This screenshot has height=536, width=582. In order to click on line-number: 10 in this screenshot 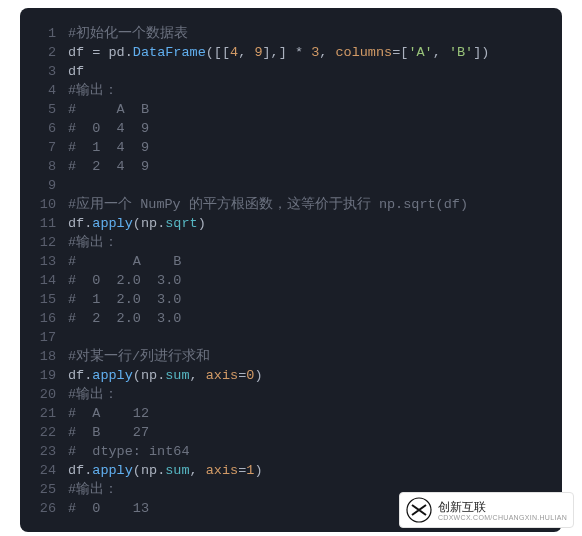, I will do `click(45, 204)`.